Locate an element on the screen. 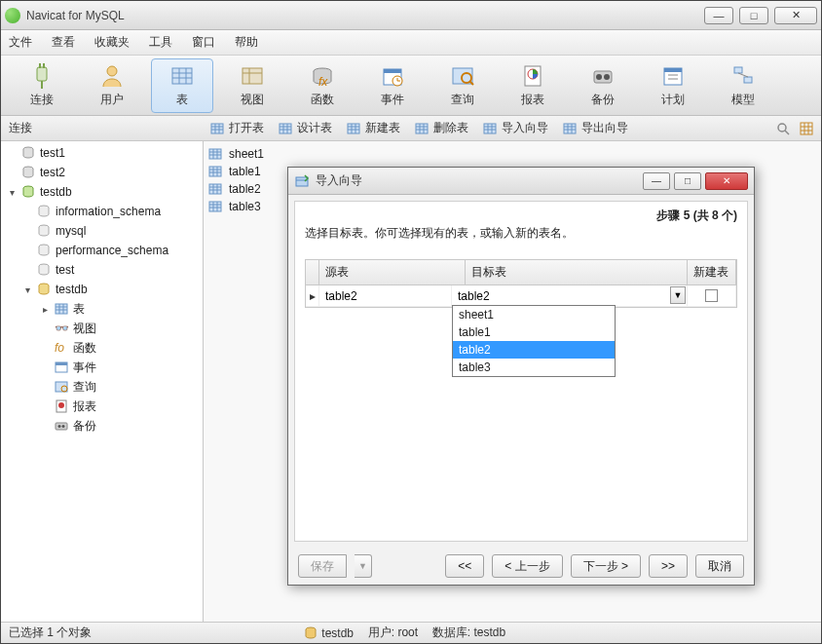 Image resolution: width=822 pixels, height=644 pixels. menu-file: 文件 is located at coordinates (20, 43).